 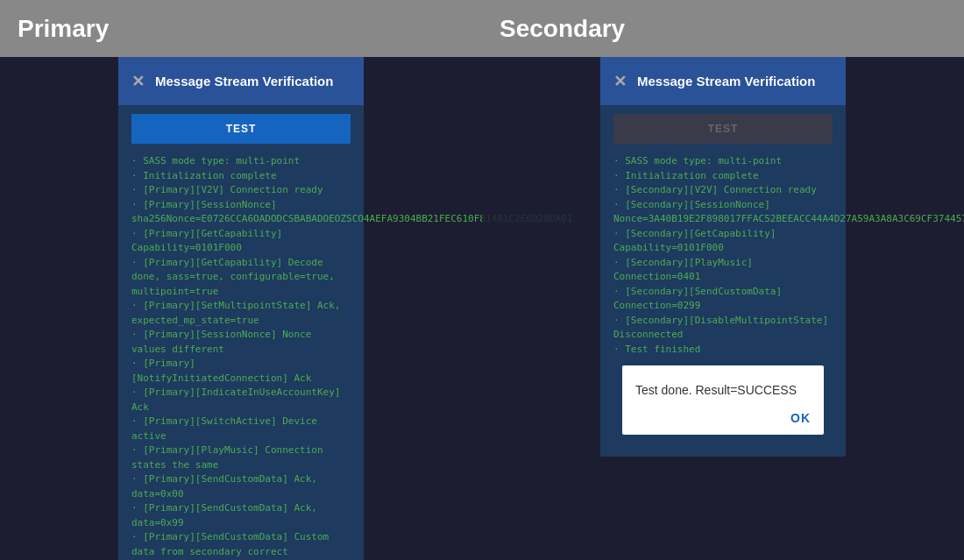 What do you see at coordinates (723, 242) in the screenshot?
I see `log-line: · [Secondary][GetCapability] Capability=…` at bounding box center [723, 242].